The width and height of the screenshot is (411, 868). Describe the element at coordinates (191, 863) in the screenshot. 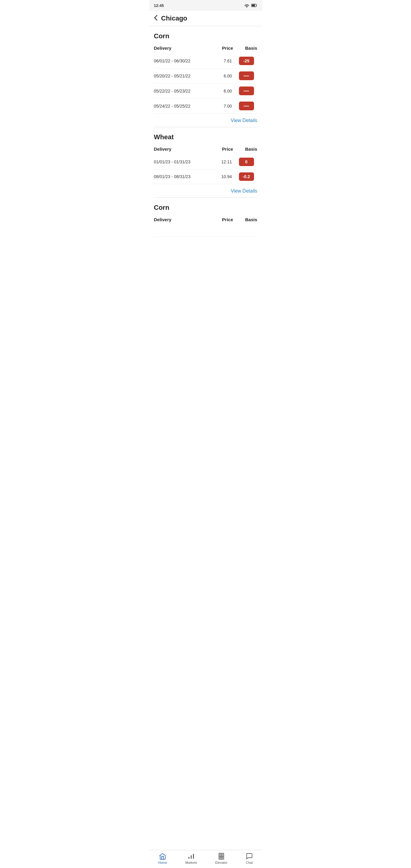

I see `nav-label-markets: Markets` at that location.